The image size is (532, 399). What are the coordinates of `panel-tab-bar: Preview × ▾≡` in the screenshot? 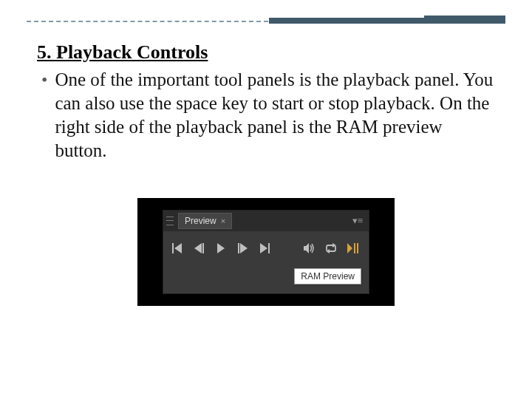 It's located at (266, 221).